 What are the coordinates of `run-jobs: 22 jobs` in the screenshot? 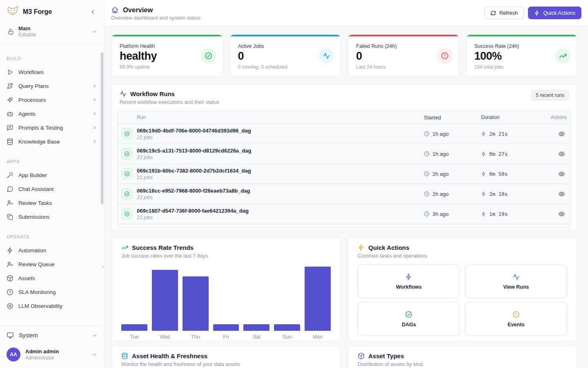 It's located at (193, 218).